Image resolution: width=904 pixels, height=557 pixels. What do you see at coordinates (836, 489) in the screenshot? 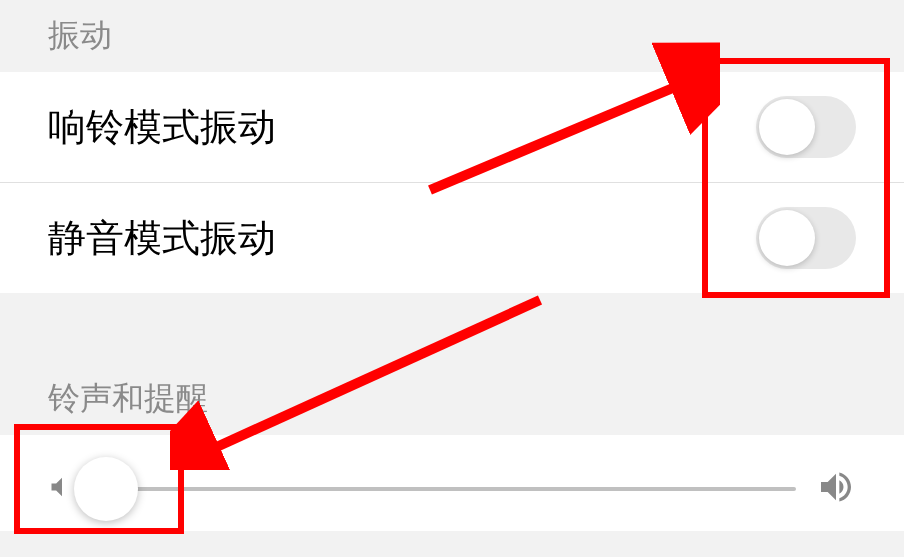
I see `speaker-max-icon` at bounding box center [836, 489].